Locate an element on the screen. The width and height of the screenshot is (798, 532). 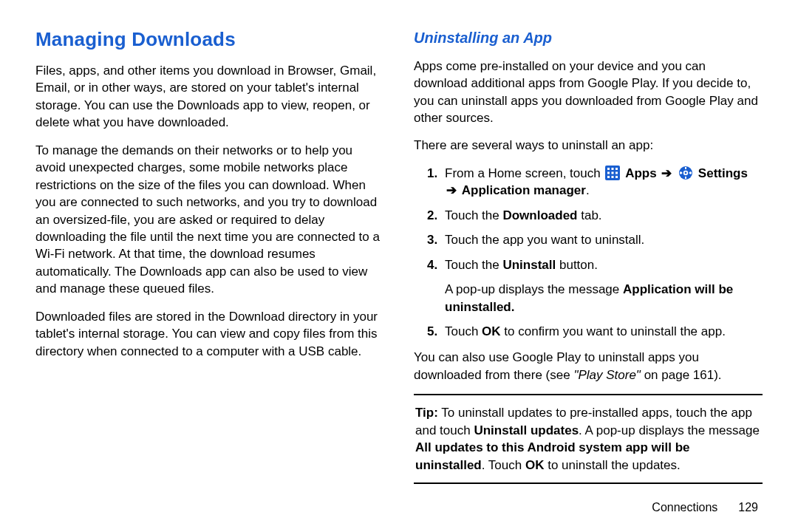
apps-label: Apps is located at coordinates (641, 173).